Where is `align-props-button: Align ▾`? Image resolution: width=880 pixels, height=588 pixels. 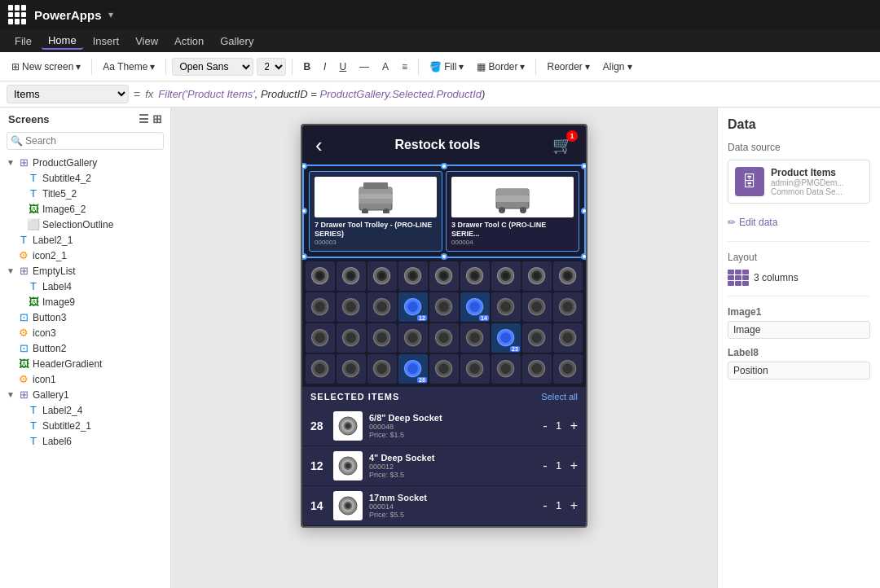 align-props-button: Align ▾ is located at coordinates (618, 67).